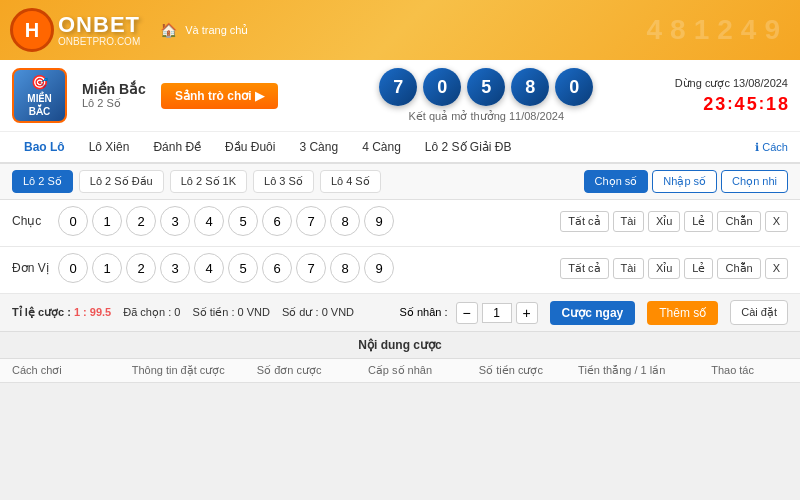 The height and width of the screenshot is (500, 800). Describe the element at coordinates (746, 104) in the screenshot. I see `countdown: 2 3 : 4 5 : 1 8` at that location.